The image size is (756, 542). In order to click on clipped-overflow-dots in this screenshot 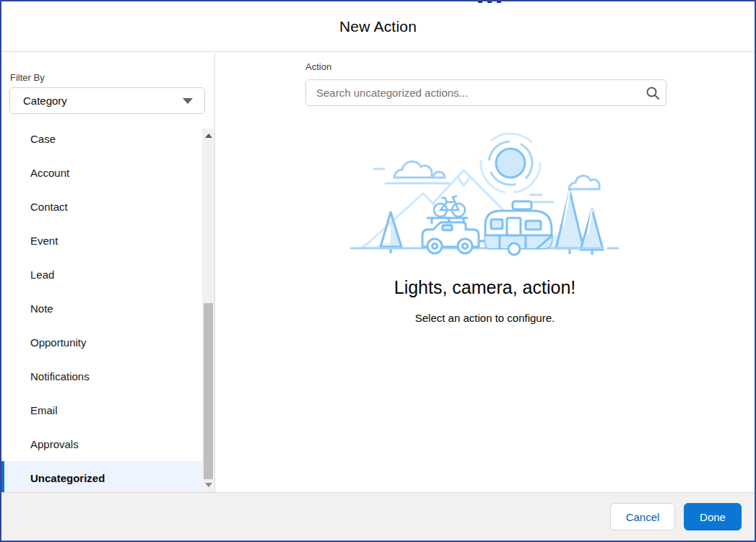, I will do `click(491, 2)`.